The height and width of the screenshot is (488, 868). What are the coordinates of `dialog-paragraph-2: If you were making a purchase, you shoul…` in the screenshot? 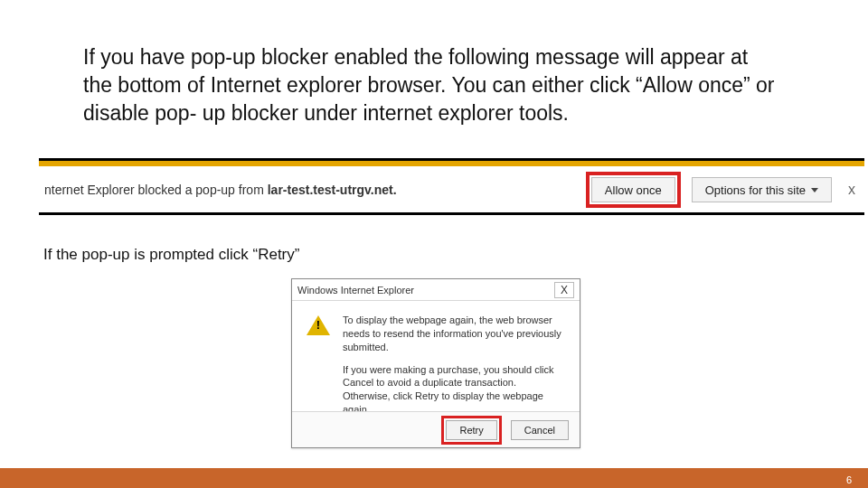 It's located at (454, 390).